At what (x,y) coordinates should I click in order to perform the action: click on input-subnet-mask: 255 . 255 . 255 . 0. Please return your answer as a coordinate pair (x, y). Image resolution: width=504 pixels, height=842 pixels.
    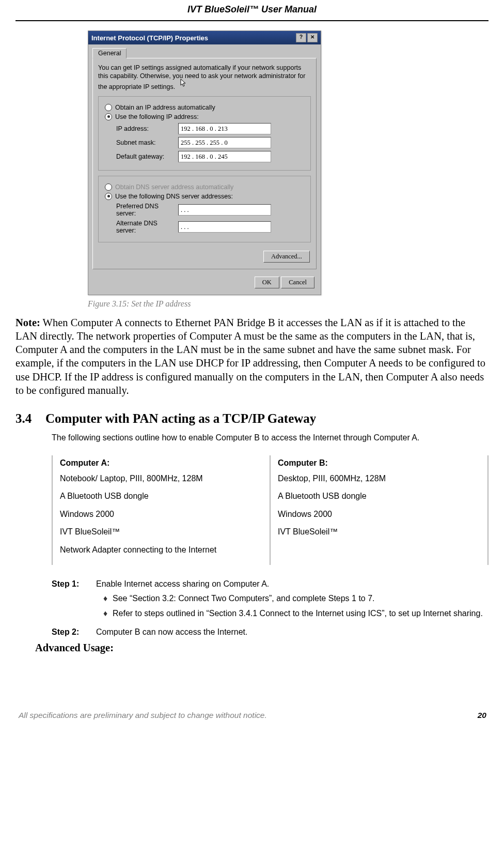
    Looking at the image, I should click on (225, 143).